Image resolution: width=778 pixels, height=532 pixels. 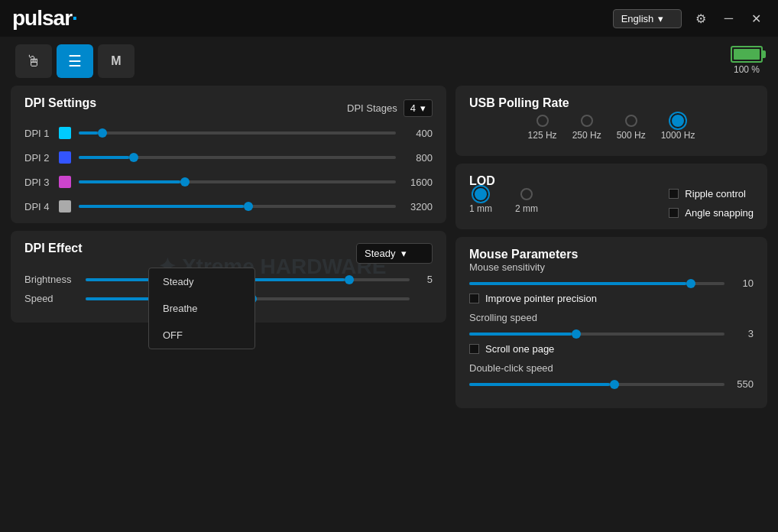 What do you see at coordinates (541, 298) in the screenshot?
I see `improve-precision-label: Improve pointer precision` at bounding box center [541, 298].